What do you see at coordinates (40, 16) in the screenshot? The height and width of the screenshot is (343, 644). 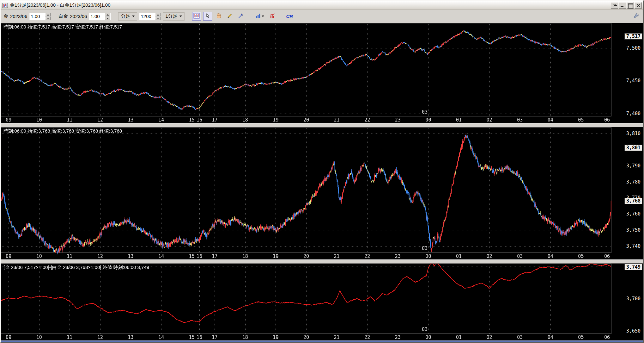 I see `gold-multiplier-spinner` at bounding box center [40, 16].